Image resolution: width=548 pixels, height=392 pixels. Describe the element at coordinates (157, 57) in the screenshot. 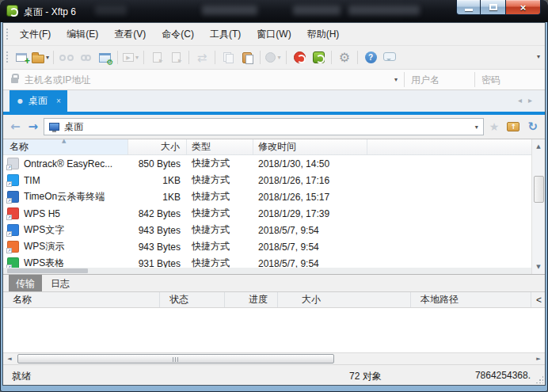

I see `upload-icon` at that location.